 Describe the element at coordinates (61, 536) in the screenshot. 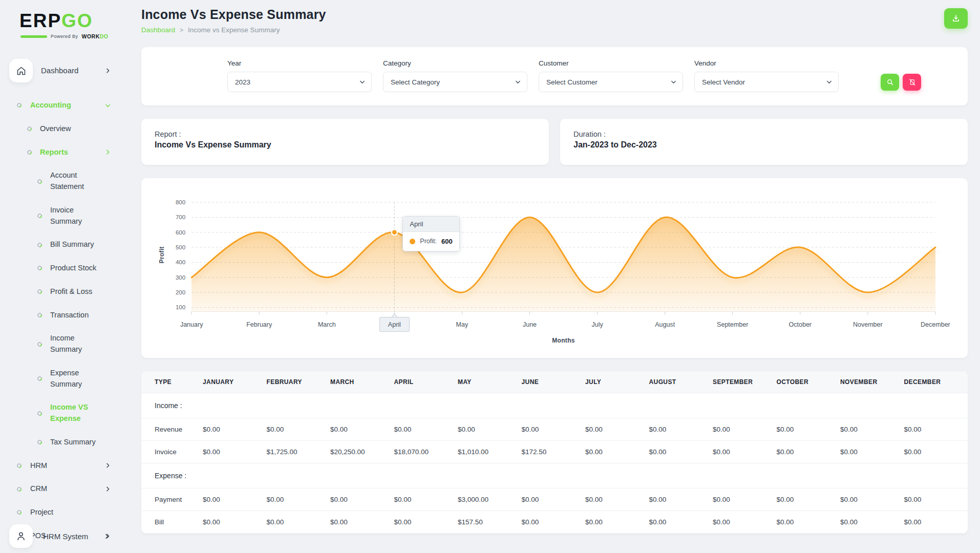

I see `sidebar-item-hrm-system: HRM System` at that location.